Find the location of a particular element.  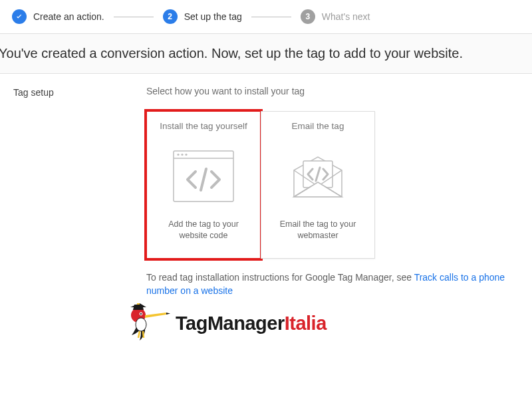

instructions-text: To read tag installation instructions fo… is located at coordinates (332, 285).